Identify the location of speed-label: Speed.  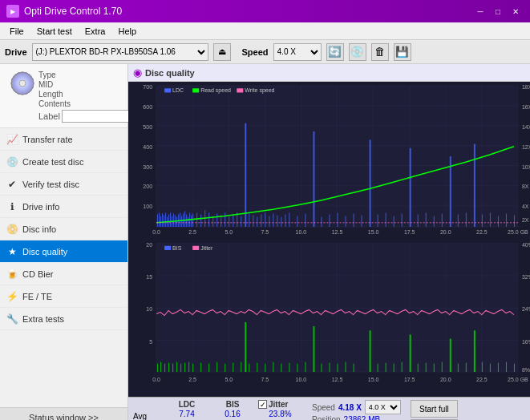
(255, 52).